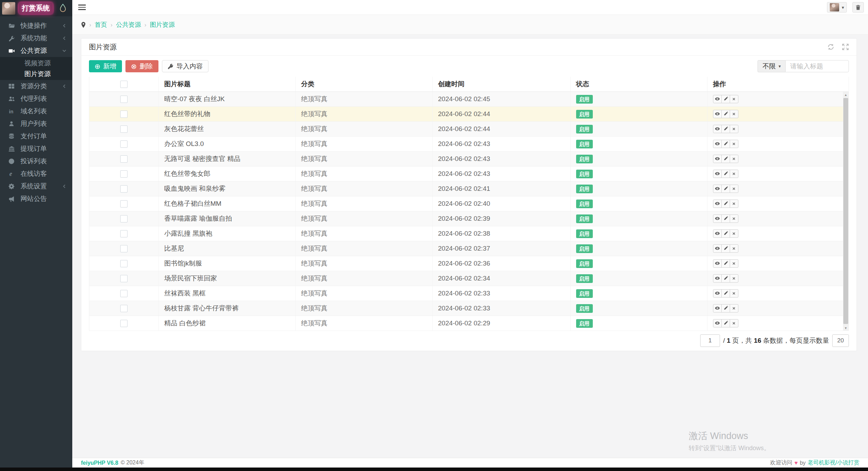  What do you see at coordinates (469, 144) in the screenshot?
I see `table-row: 办公室 OL3.0 绝顶写真 2024-06-02 02:43 启用` at bounding box center [469, 144].